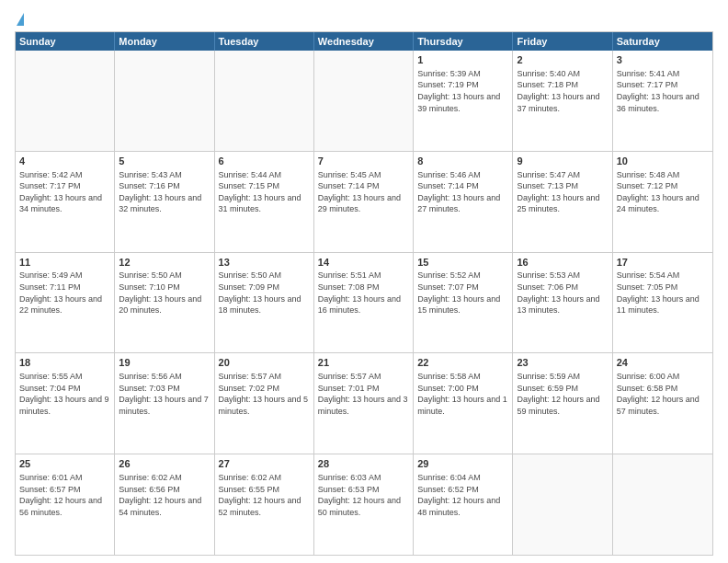  What do you see at coordinates (364, 293) in the screenshot?
I see `day-info: Sunrise: 5:51 AMSunset: 7:08 PMDaylight:…` at bounding box center [364, 293].